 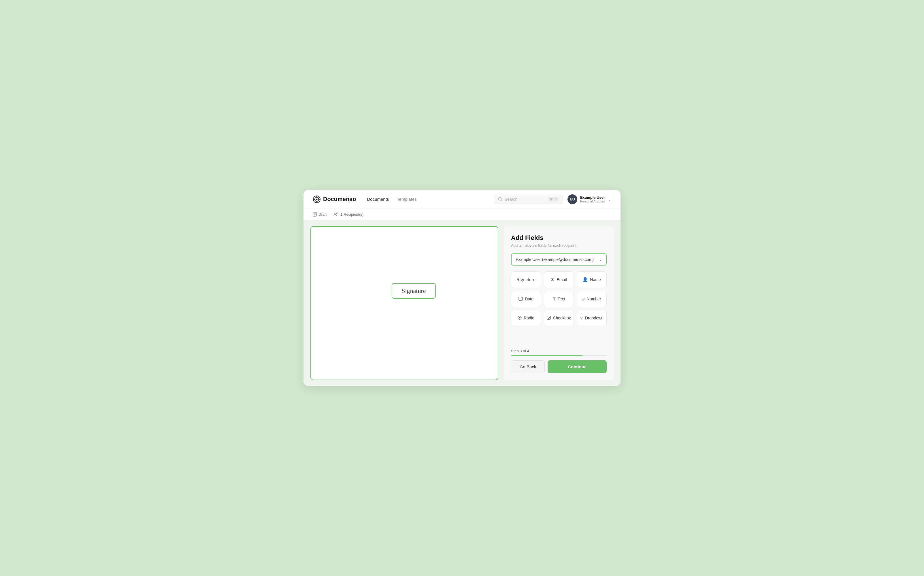 I want to click on draft-badge: Draft, so click(x=319, y=214).